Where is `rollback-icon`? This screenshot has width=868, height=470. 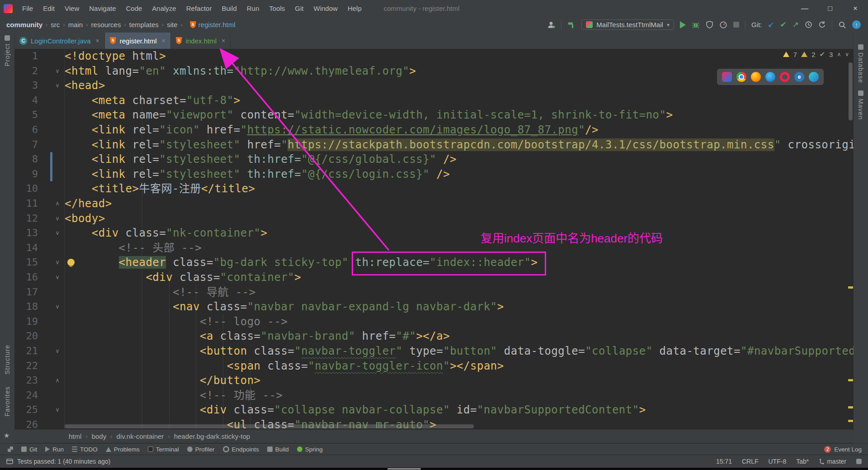 rollback-icon is located at coordinates (822, 24).